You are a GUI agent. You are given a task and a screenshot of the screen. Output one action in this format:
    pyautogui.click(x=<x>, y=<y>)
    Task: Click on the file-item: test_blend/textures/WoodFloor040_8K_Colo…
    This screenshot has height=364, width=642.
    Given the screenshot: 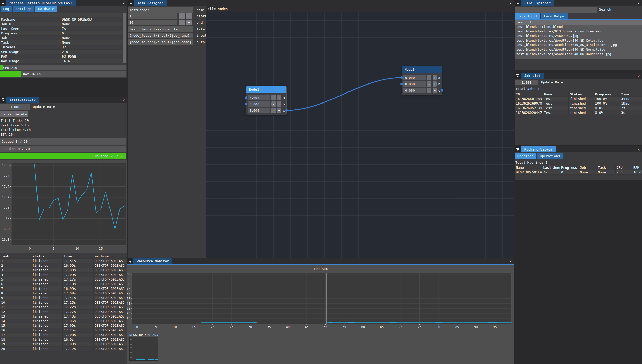 What is the action you would take?
    pyautogui.click(x=578, y=41)
    